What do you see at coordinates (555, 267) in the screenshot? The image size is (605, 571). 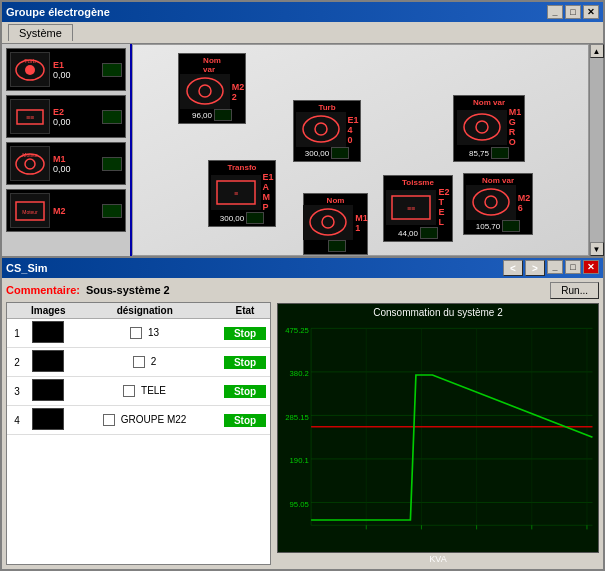 I see `bottom-minimize-button: _` at bounding box center [555, 267].